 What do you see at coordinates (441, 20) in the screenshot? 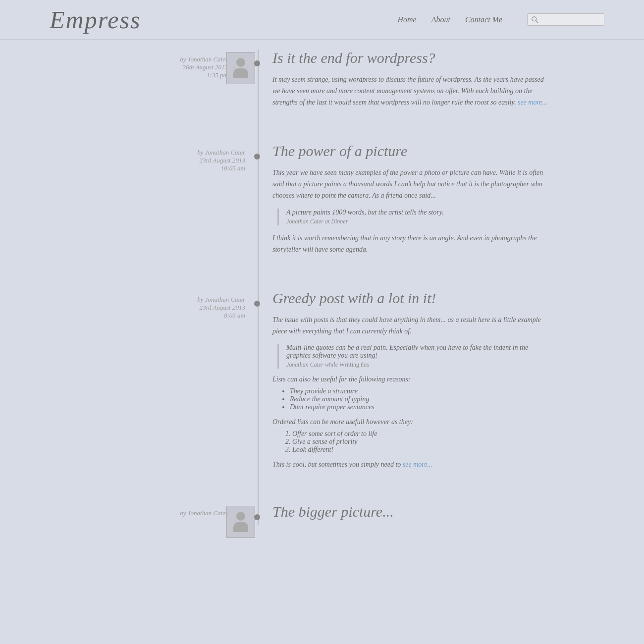
I see `nav-about: About` at bounding box center [441, 20].